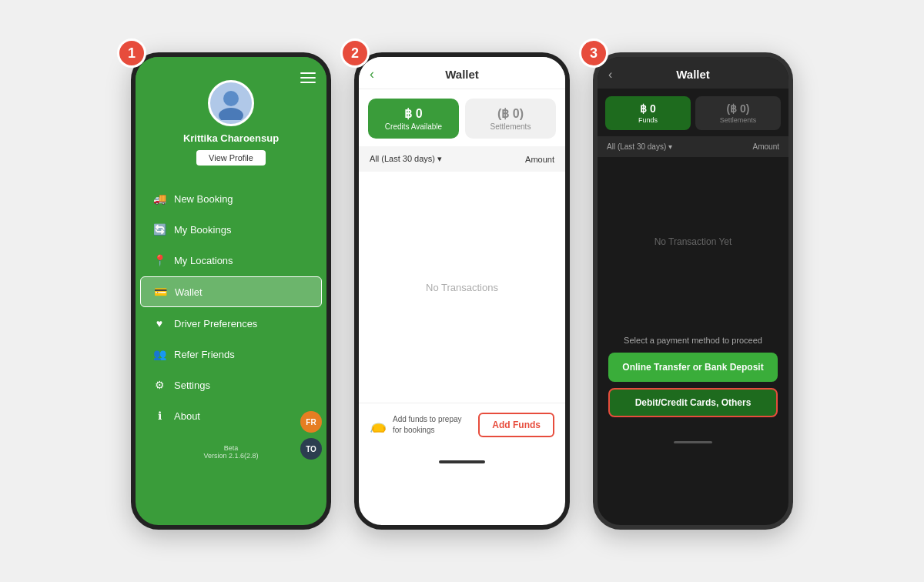 The height and width of the screenshot is (582, 924). What do you see at coordinates (159, 199) in the screenshot?
I see `truck-icon: 🚚` at bounding box center [159, 199].